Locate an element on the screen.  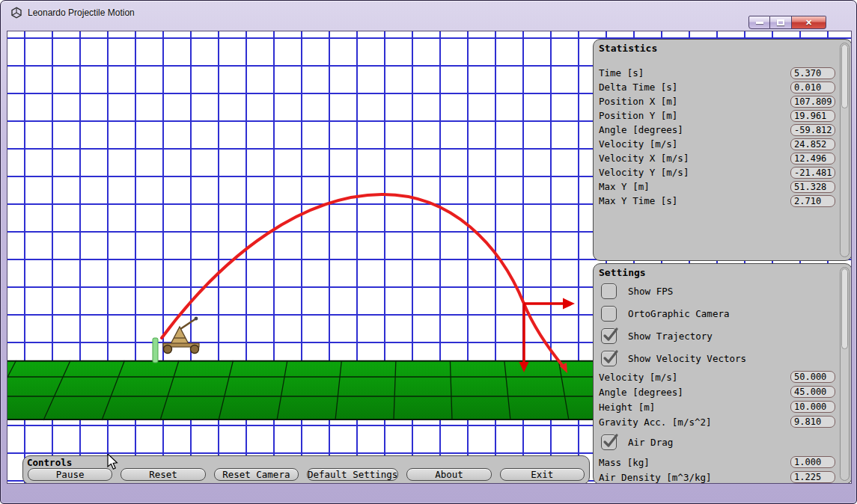
stat-value: 5.370 is located at coordinates (813, 73).